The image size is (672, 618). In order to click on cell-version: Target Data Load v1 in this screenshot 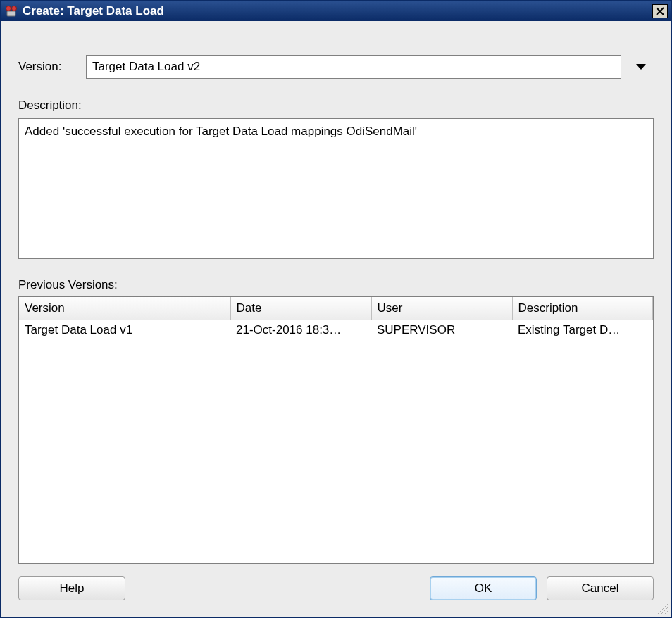, I will do `click(125, 331)`.